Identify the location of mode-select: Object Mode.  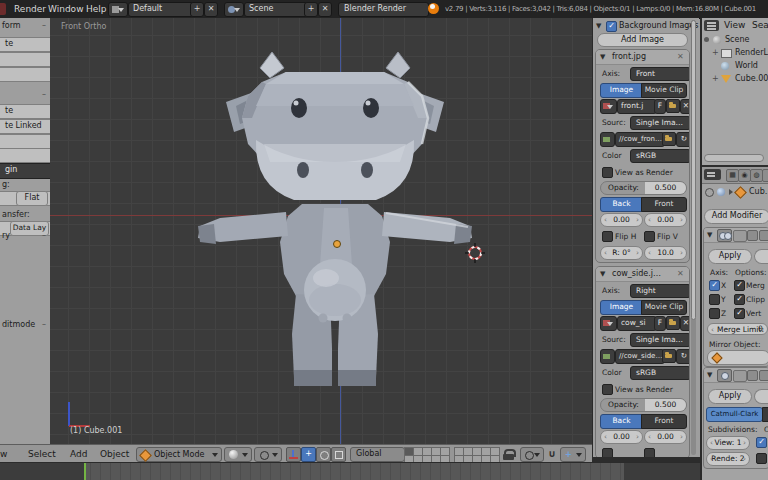
(179, 454).